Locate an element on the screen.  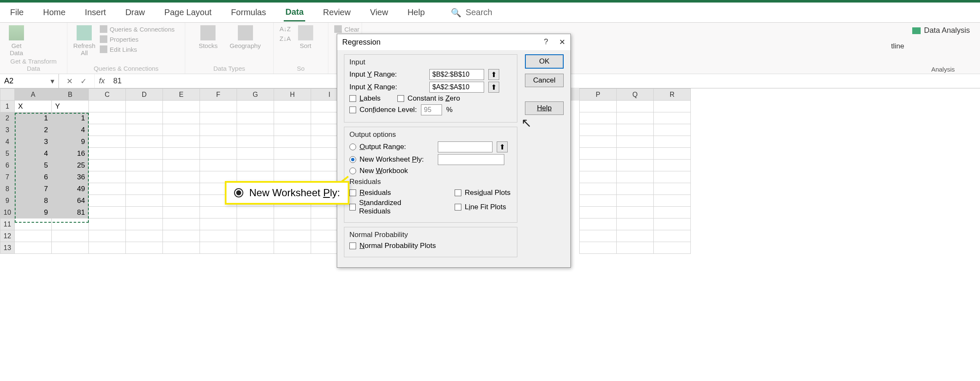
residuals-checkbox is located at coordinates (353, 193).